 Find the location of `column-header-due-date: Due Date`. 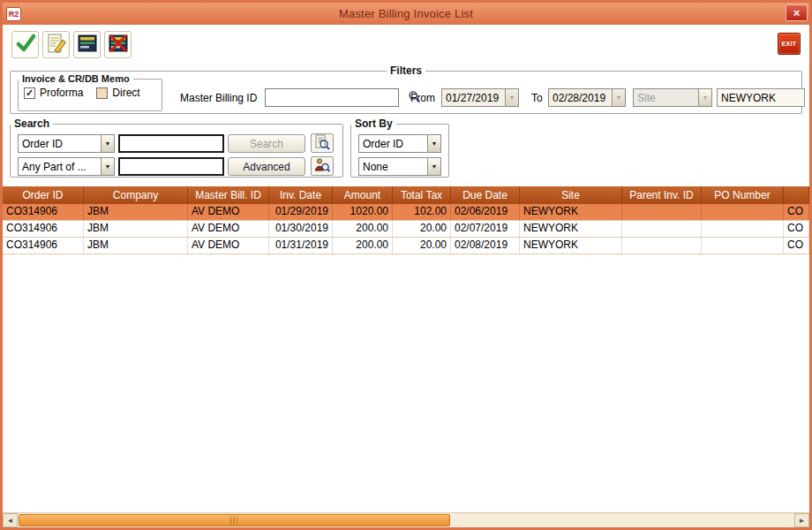

column-header-due-date: Due Date is located at coordinates (485, 195).